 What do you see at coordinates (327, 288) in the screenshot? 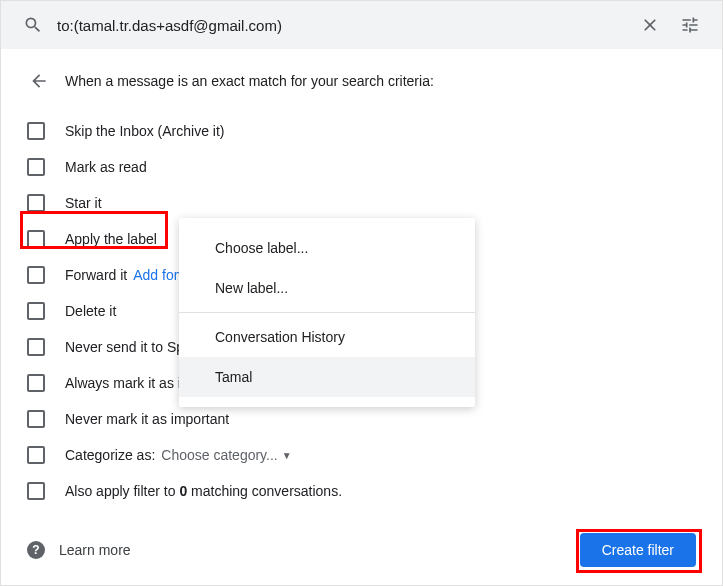
I see `popup-new-label: New label...` at bounding box center [327, 288].